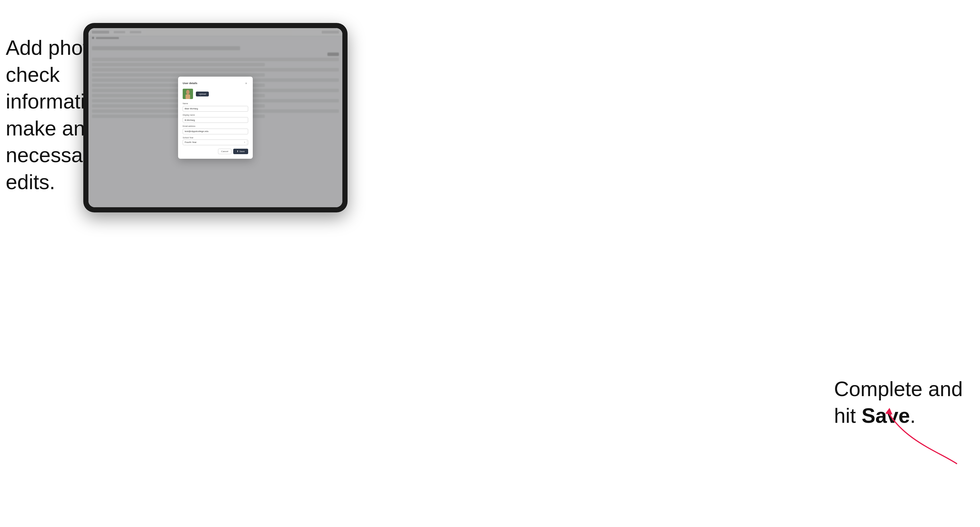 The image size is (980, 527). Describe the element at coordinates (190, 83) in the screenshot. I see `modal-title: User details` at that location.